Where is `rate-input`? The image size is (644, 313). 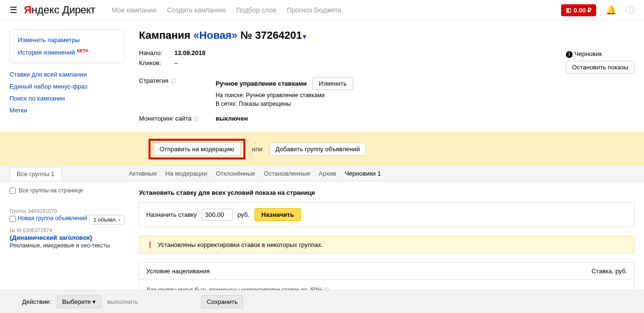 rate-input is located at coordinates (218, 214).